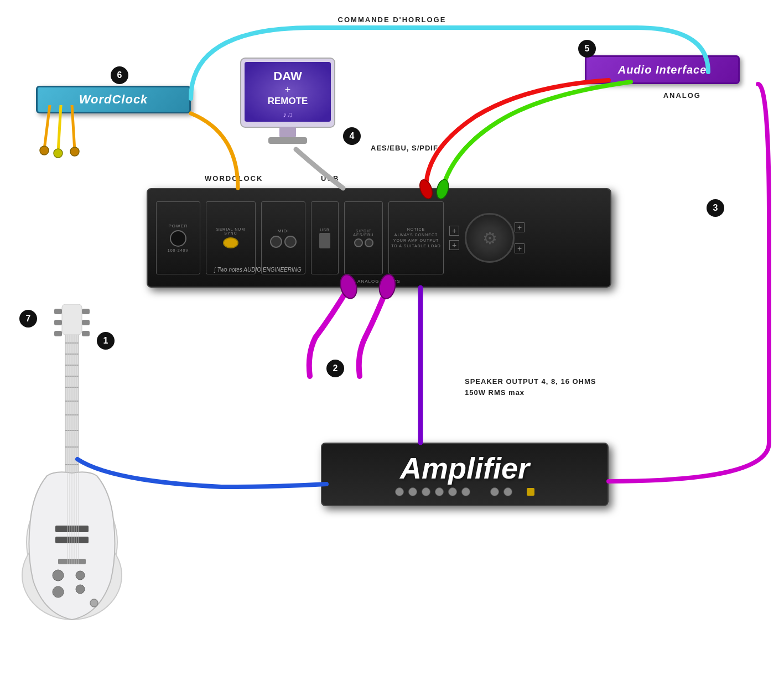  What do you see at coordinates (465, 475) in the screenshot?
I see `amplifier-box: Amplifier` at bounding box center [465, 475].